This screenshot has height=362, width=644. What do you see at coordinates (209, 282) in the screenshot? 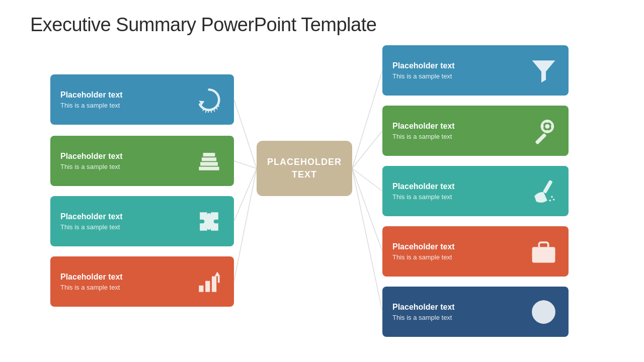
I see `chart-icon` at bounding box center [209, 282].